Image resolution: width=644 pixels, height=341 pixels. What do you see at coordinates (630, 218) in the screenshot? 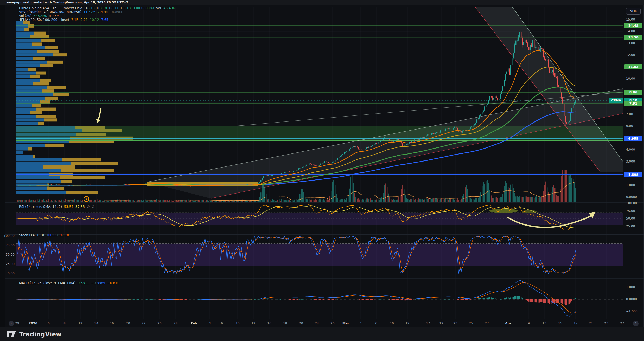
I see `rsi-axis-label: 50.00` at bounding box center [630, 218].